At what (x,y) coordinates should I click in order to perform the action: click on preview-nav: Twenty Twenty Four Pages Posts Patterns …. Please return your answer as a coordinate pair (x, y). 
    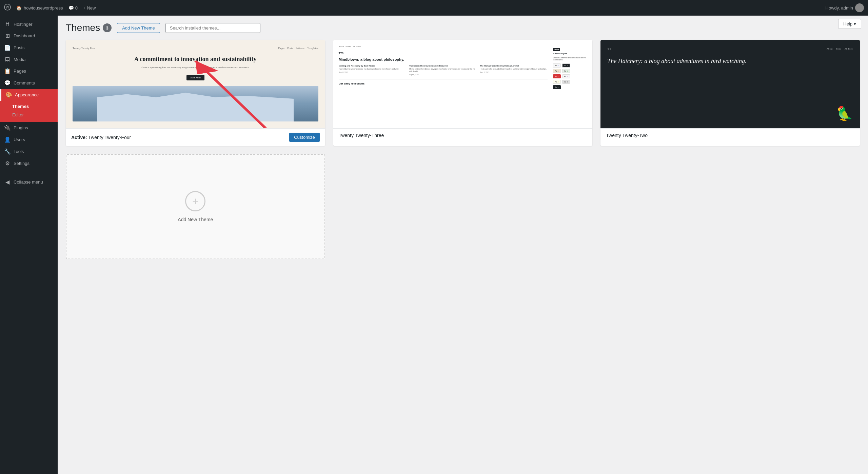
    Looking at the image, I should click on (195, 48).